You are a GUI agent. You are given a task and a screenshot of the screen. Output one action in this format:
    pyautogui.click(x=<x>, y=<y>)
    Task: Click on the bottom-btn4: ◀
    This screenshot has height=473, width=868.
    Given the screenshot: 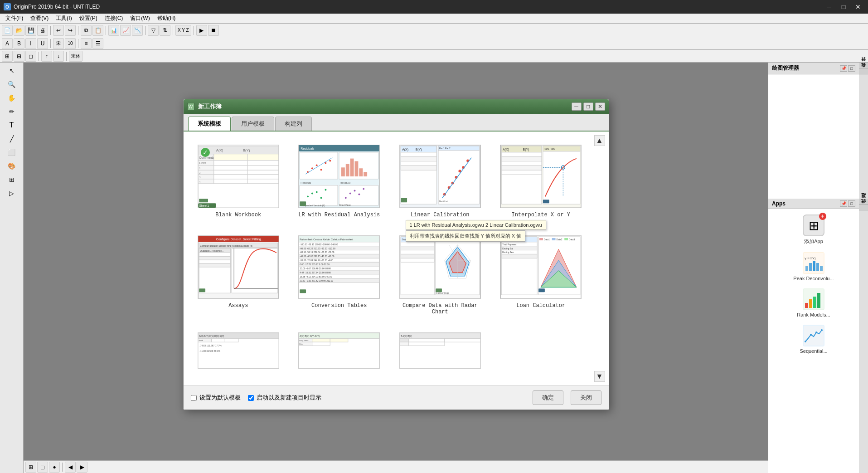 What is the action you would take?
    pyautogui.click(x=70, y=467)
    